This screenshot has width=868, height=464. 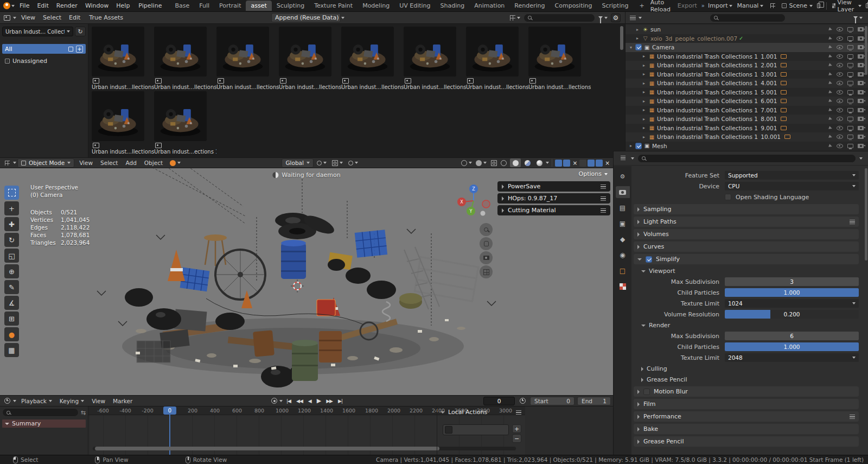 I want to click on panel-header: Volumes, so click(x=746, y=234).